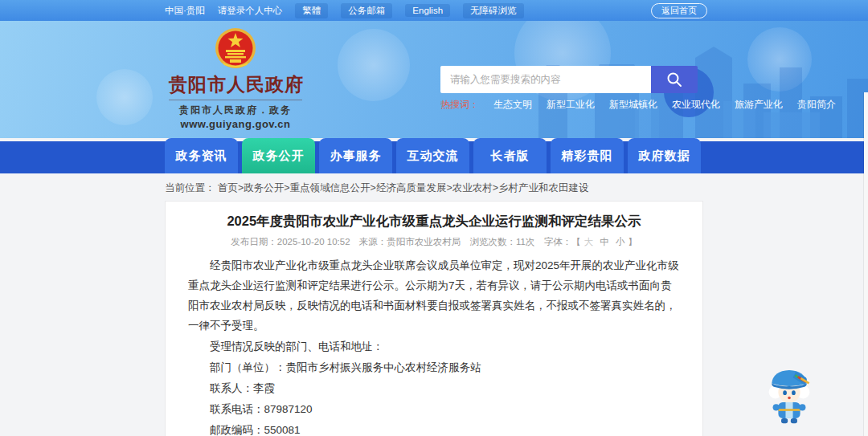  What do you see at coordinates (633, 104) in the screenshot?
I see `hot-word-link: 新型城镇化` at bounding box center [633, 104].